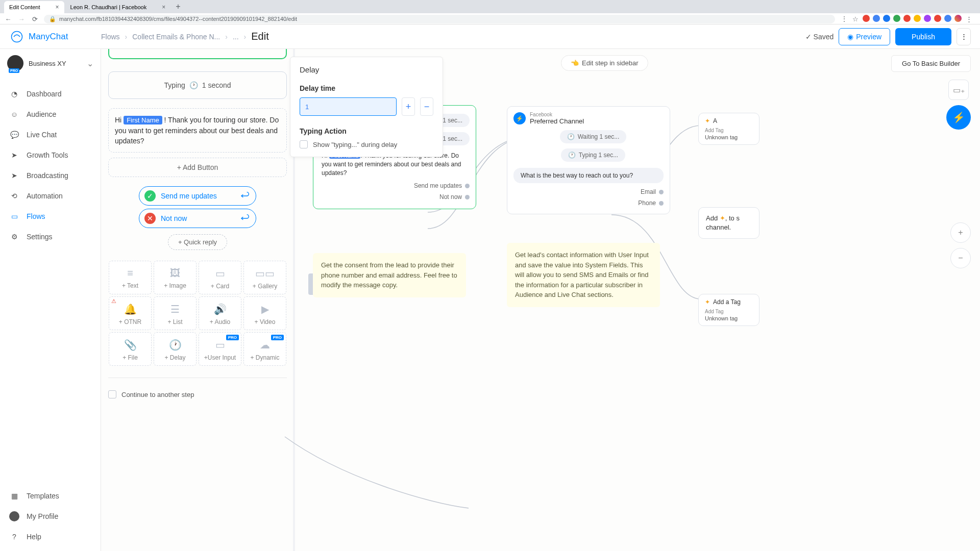 This screenshot has width=980, height=551. I want to click on star-icon: ☆, so click(855, 19).